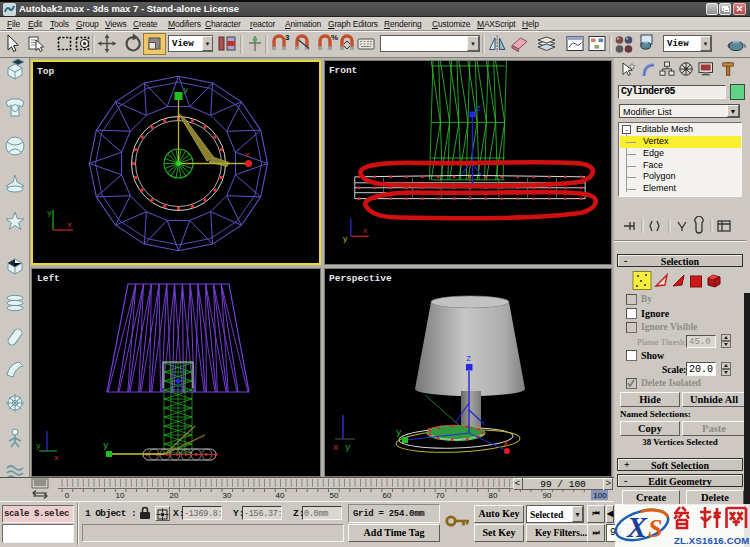  What do you see at coordinates (120, 496) in the screenshot?
I see `svg-text: 10` at bounding box center [120, 496].